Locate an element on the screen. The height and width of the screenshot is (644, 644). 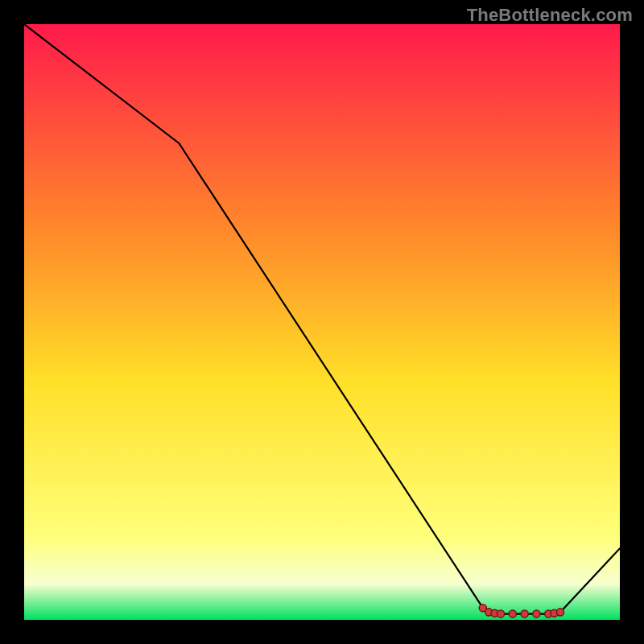
watermark-label: TheBottleneck.com is located at coordinates (550, 15).